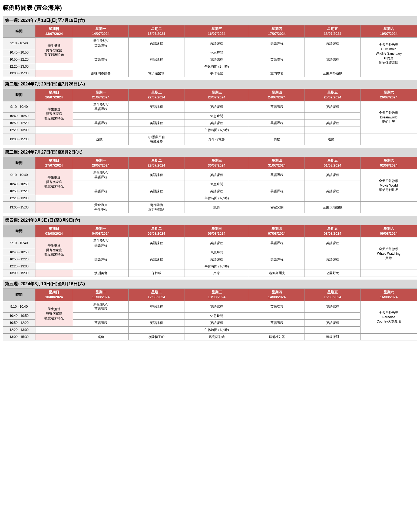 This screenshot has width=420, height=524. What do you see at coordinates (101, 231) in the screenshot?
I see `w4-header-mon: 星期一04/08/2024` at bounding box center [101, 231].